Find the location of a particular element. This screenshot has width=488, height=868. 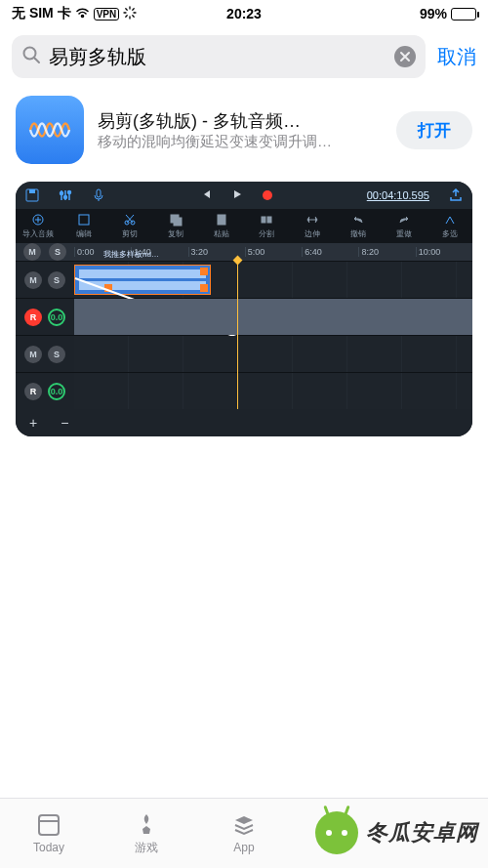

watermark-text: 冬瓜安卓网 is located at coordinates (422, 833).